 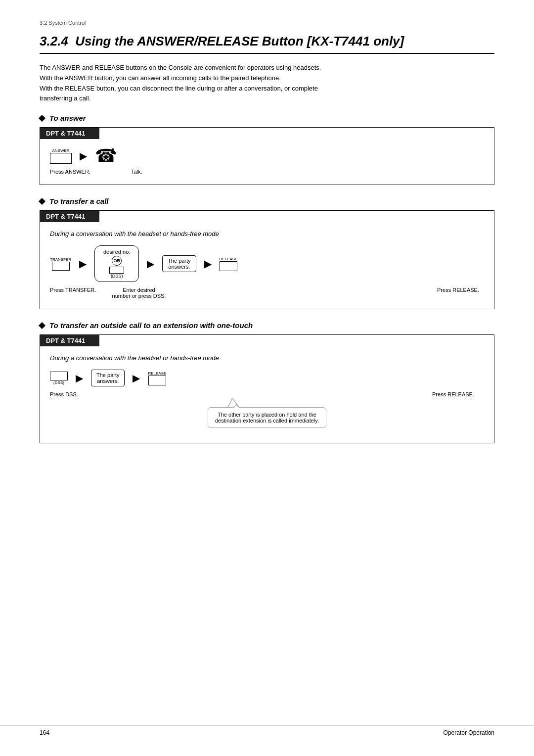 What do you see at coordinates (150, 264) in the screenshot?
I see `arrow-icon-3: ▶` at bounding box center [150, 264].